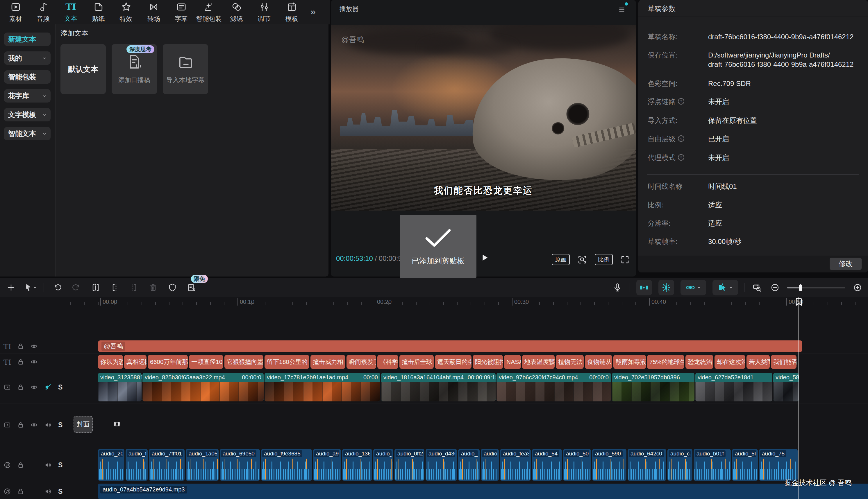 The image size is (868, 499). Describe the element at coordinates (48, 388) in the screenshot. I see `mute-icon` at that location.